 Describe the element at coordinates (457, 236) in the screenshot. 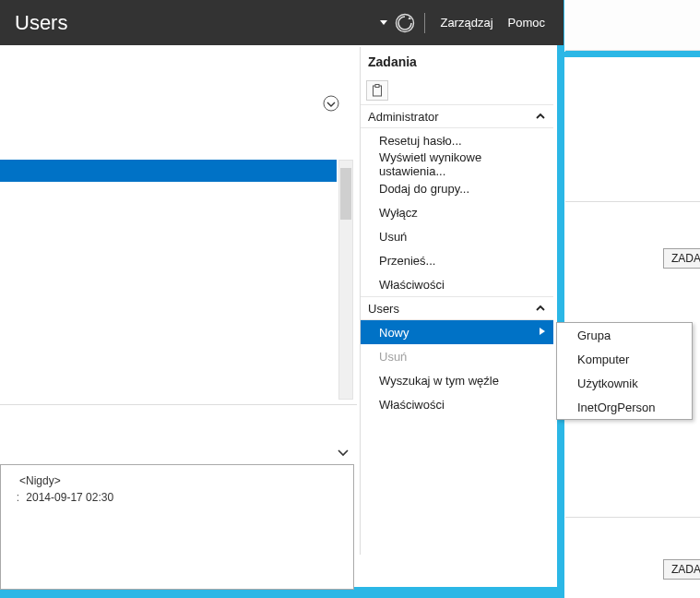

I see `task-delete-admin: Usuń` at that location.